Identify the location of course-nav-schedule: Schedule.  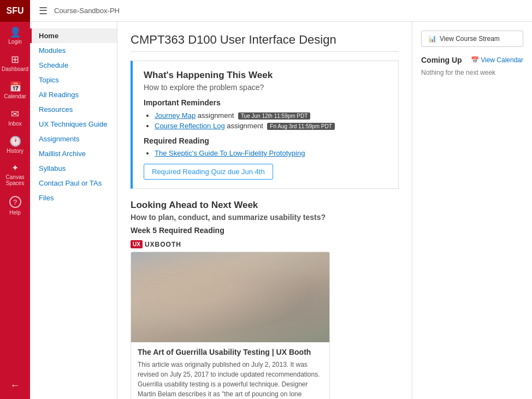
(73, 65).